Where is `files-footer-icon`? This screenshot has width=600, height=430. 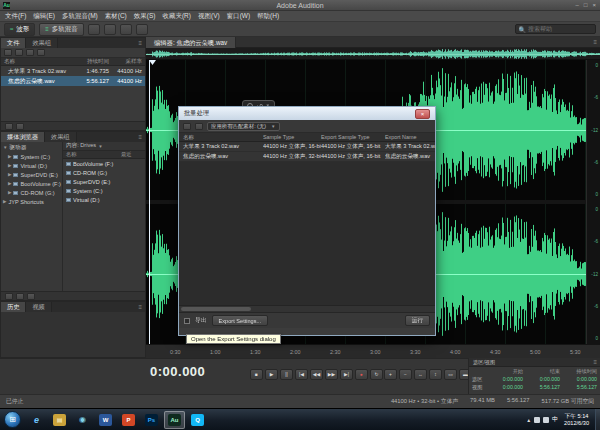 files-footer-icon is located at coordinates (9, 126).